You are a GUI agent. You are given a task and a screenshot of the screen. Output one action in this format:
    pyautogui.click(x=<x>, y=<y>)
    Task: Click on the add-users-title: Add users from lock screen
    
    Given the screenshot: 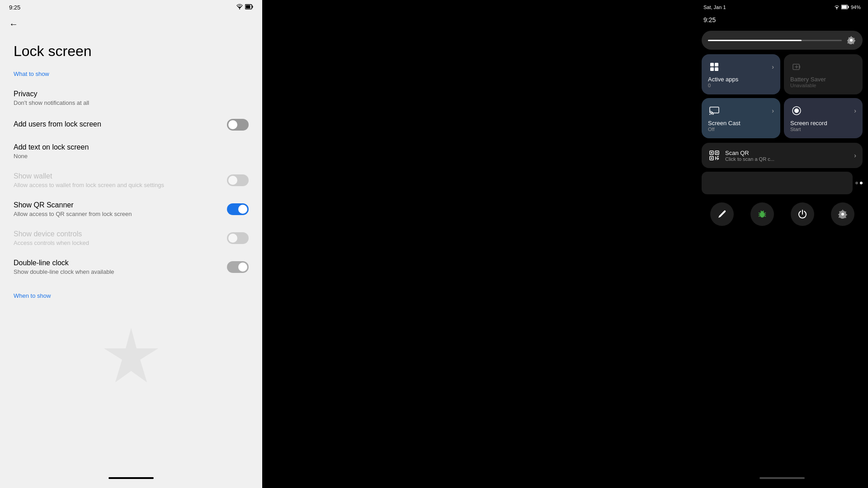 What is the action you would take?
    pyautogui.click(x=120, y=124)
    